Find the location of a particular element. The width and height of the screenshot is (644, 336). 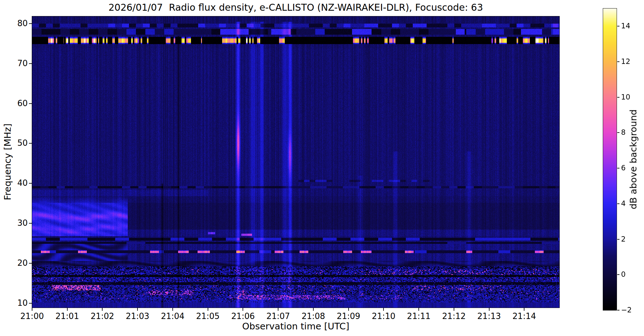

x-axis-label: Observation time [UTC] is located at coordinates (296, 326).